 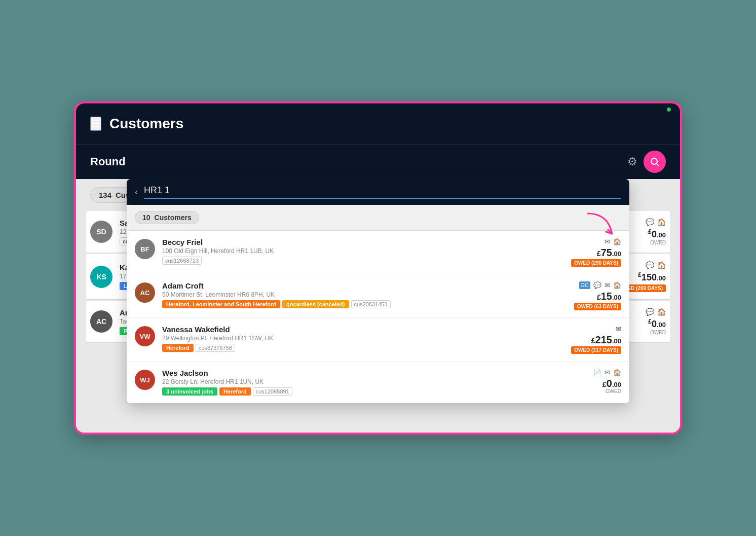 What do you see at coordinates (596, 263) in the screenshot?
I see `owed-badge: OWED (290 DAYS)` at bounding box center [596, 263].